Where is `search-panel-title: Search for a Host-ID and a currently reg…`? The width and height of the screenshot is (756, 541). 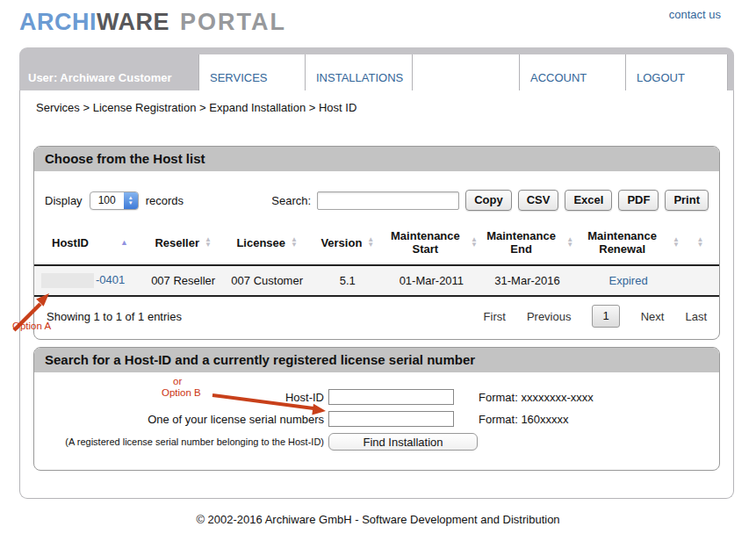 search-panel-title: Search for a Host-ID and a currently reg… is located at coordinates (377, 360).